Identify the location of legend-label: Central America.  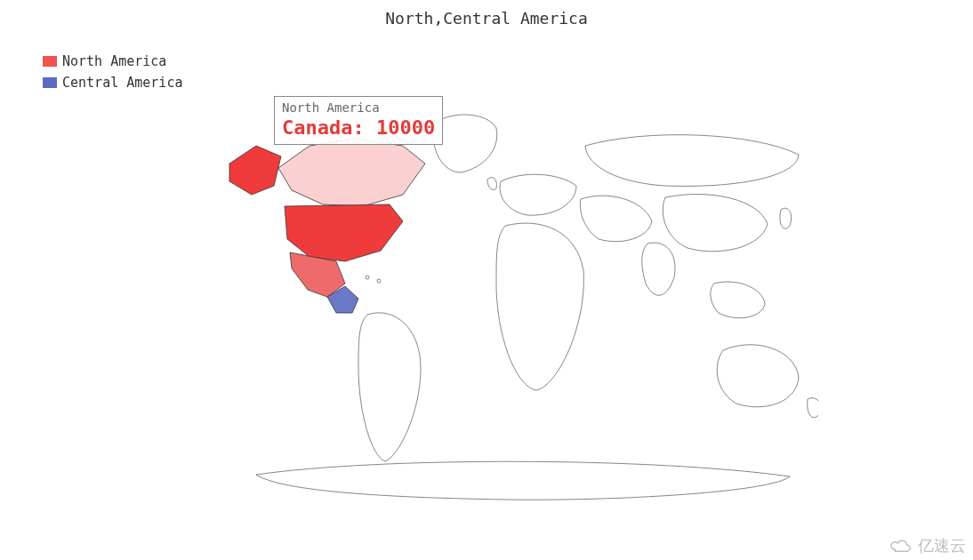
(123, 83).